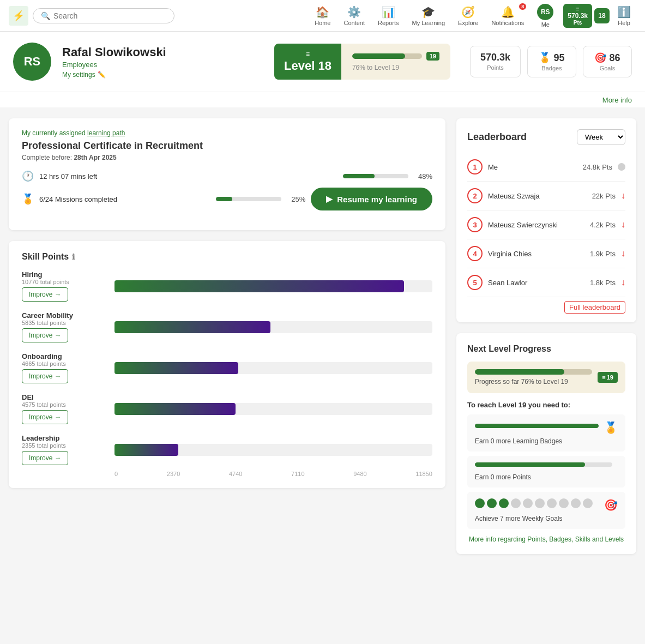 This screenshot has height=644, width=645. What do you see at coordinates (162, 52) in the screenshot?
I see `profile-name: Rafal Slowikowski` at bounding box center [162, 52].